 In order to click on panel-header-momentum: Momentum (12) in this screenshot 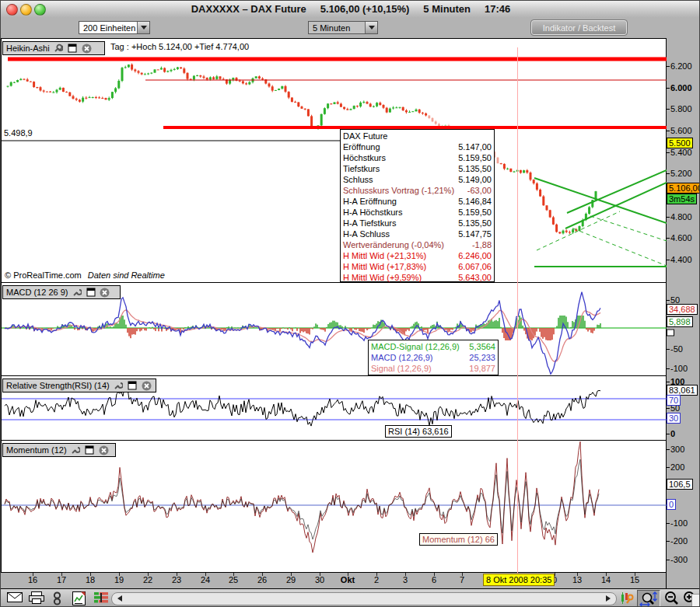, I will do `click(59, 450)`.